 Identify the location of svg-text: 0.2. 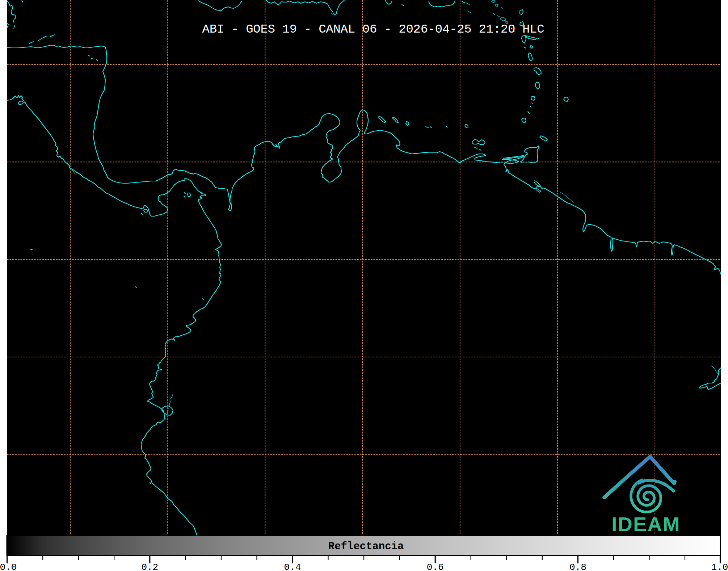
(150, 566).